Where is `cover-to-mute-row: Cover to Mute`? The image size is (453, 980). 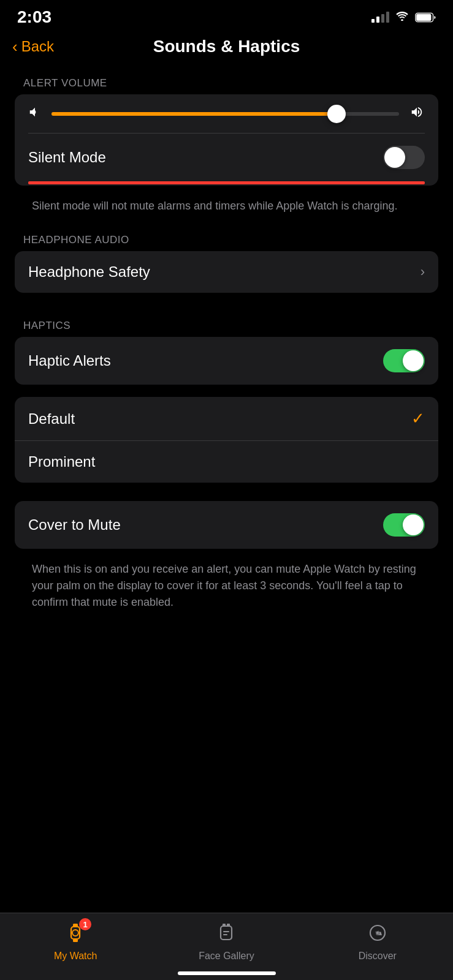 cover-to-mute-row: Cover to Mute is located at coordinates (227, 525).